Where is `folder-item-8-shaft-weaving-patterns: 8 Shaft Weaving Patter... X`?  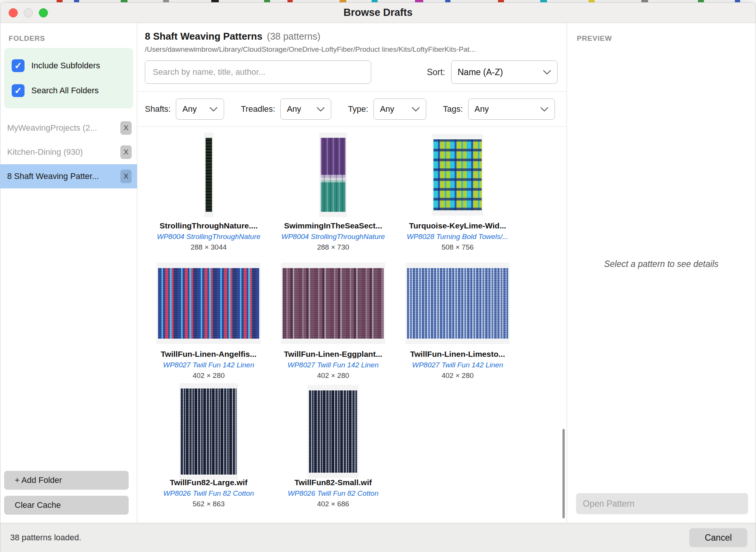
folder-item-8-shaft-weaving-patterns: 8 Shaft Weaving Patter... X is located at coordinates (69, 176).